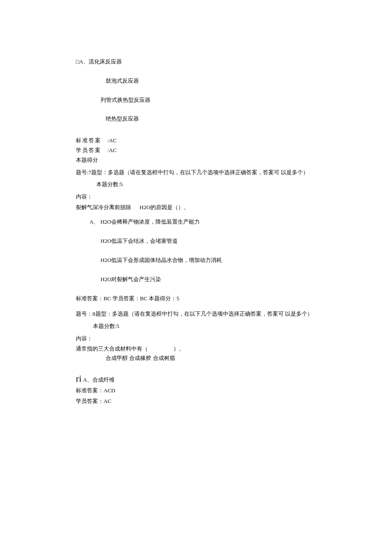  What do you see at coordinates (196, 208) in the screenshot?
I see `q7-stem: 裂解气深冷分离前脱除 H2O的原因是（）。` at bounding box center [196, 208].